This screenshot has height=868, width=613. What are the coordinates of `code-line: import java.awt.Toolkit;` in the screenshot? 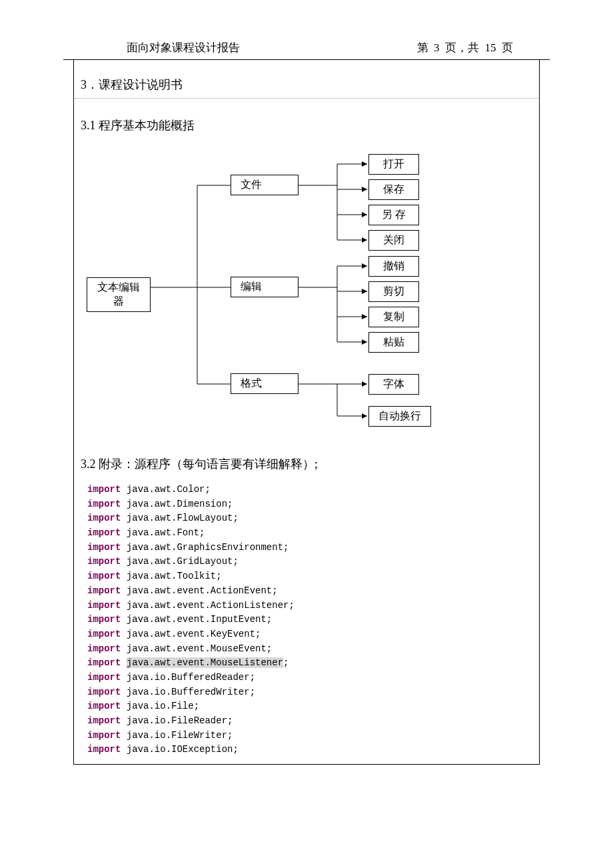 It's located at (313, 577).